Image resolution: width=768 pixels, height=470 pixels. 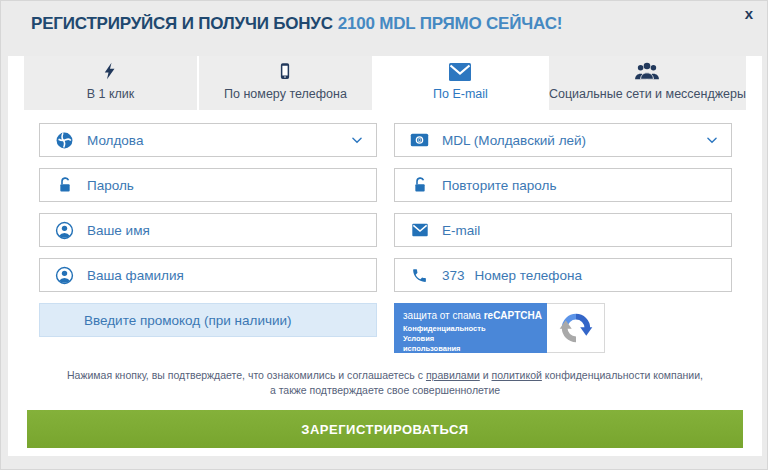 What do you see at coordinates (224, 320) in the screenshot?
I see `promo-input` at bounding box center [224, 320].